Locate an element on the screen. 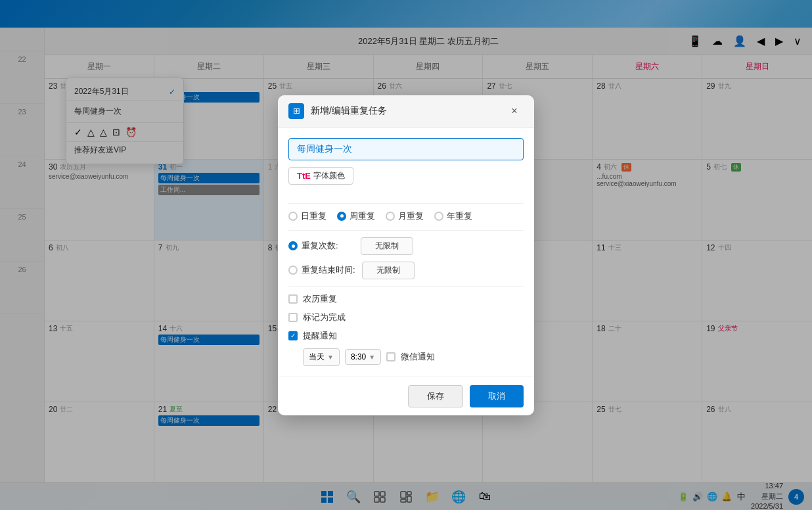 This screenshot has width=812, height=510. repeat-count-row: 重复次数: 无限制 is located at coordinates (406, 246).